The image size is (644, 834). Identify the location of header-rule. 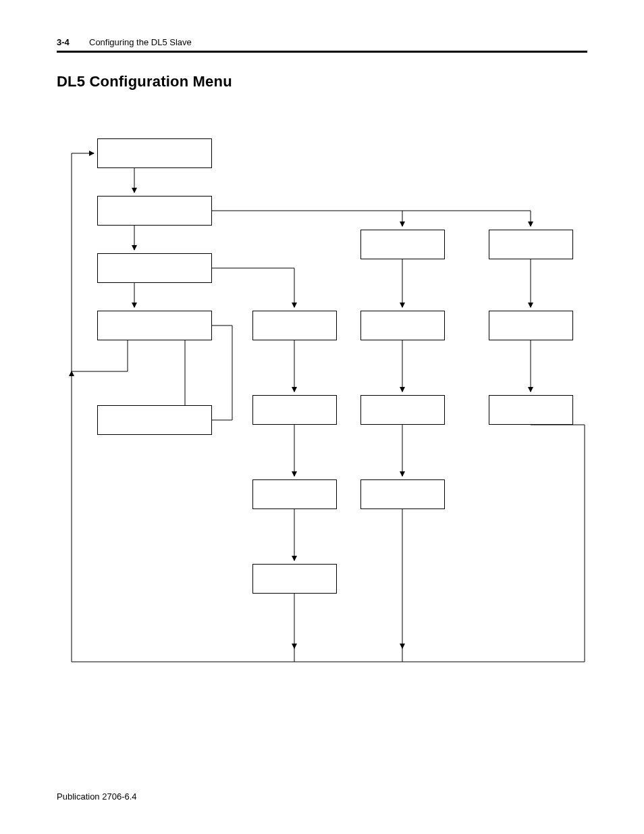
(322, 51).